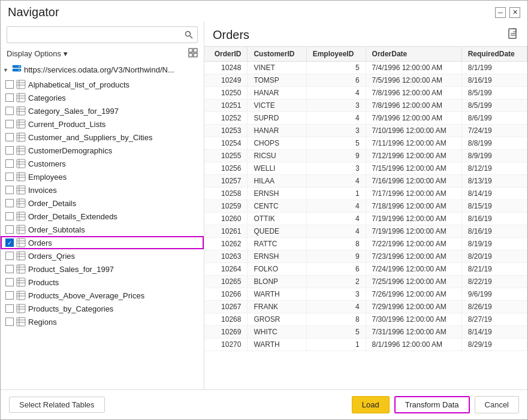 This screenshot has width=528, height=420. What do you see at coordinates (99, 70) in the screenshot?
I see `tree-root-label: https://services.odata.org/V3/Northwind/…` at bounding box center [99, 70].